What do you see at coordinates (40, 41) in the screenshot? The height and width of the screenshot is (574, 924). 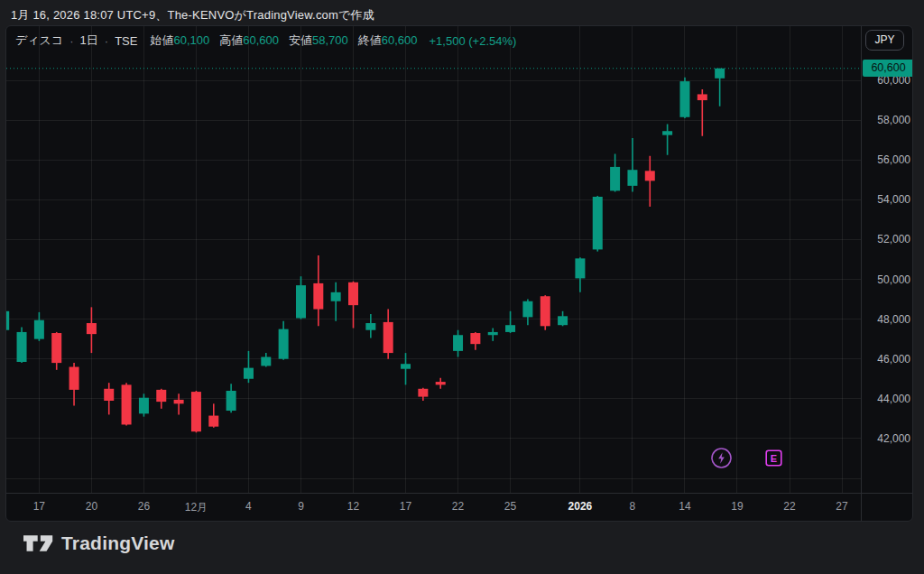 I see `symbol-title: ディスコ` at bounding box center [40, 41].